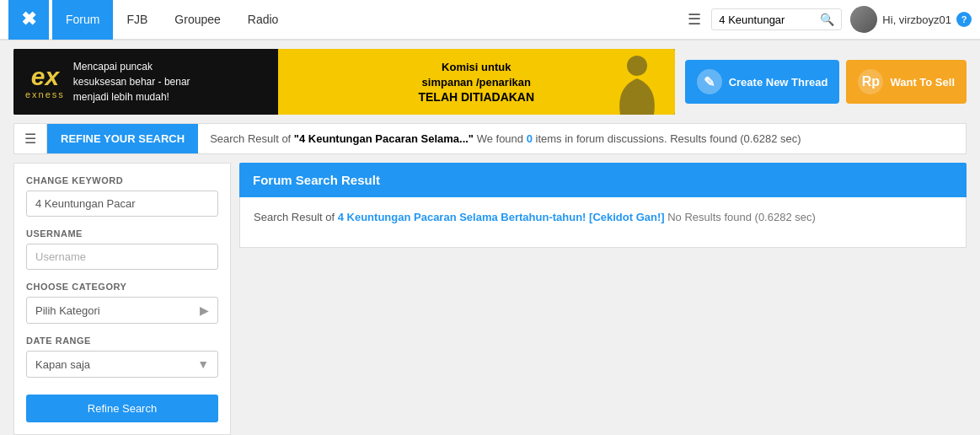 Image resolution: width=980 pixels, height=435 pixels. I want to click on refine-search-button: Refine Search, so click(122, 408).